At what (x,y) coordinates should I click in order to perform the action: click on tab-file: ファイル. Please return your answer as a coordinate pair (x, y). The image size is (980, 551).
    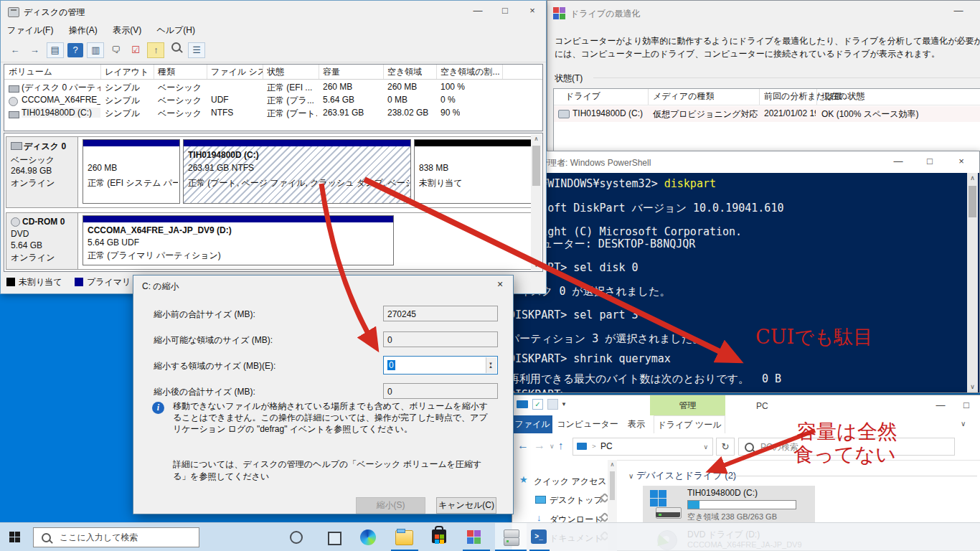
    Looking at the image, I should click on (532, 425).